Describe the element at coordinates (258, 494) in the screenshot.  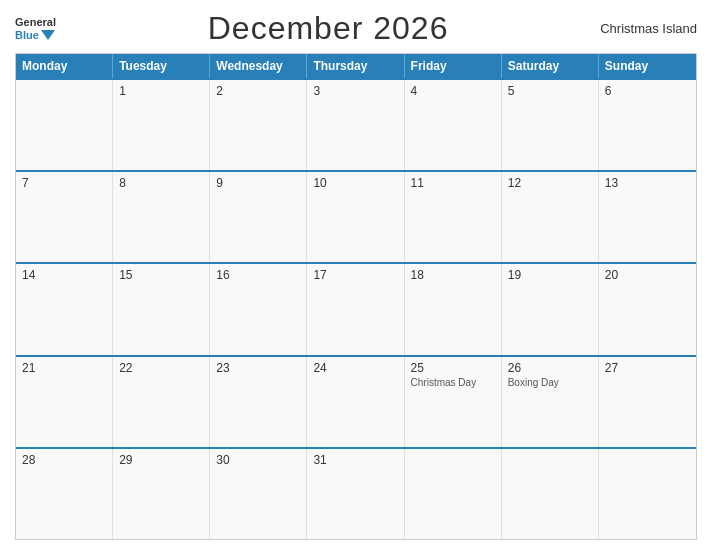
I see `cal-cell-w5d3: 30` at that location.